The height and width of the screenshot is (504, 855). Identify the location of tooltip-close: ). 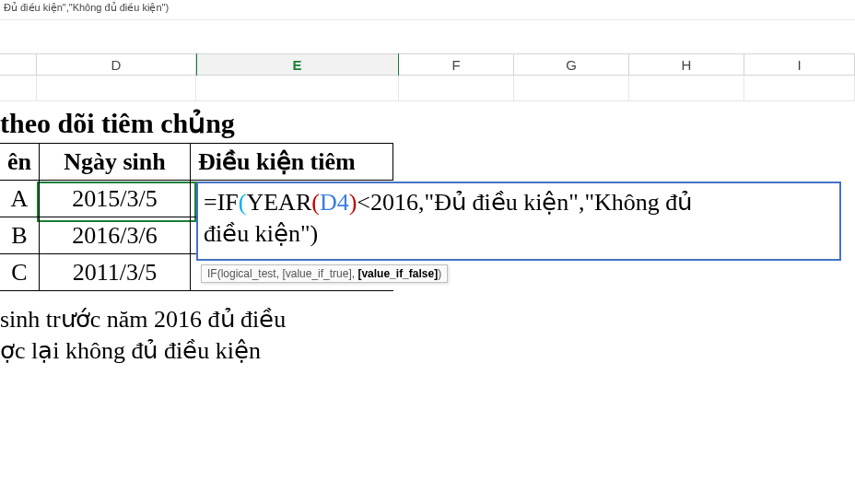
(439, 274).